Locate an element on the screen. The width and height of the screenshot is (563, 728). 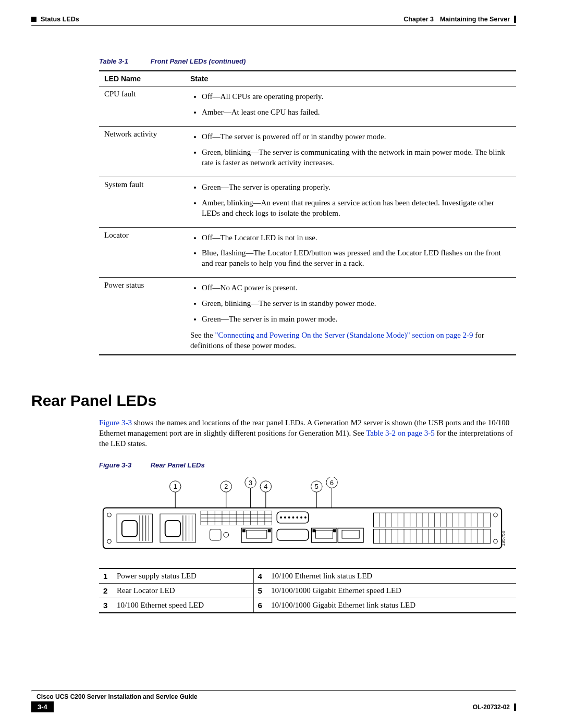
callout-num: 4 is located at coordinates (260, 576).